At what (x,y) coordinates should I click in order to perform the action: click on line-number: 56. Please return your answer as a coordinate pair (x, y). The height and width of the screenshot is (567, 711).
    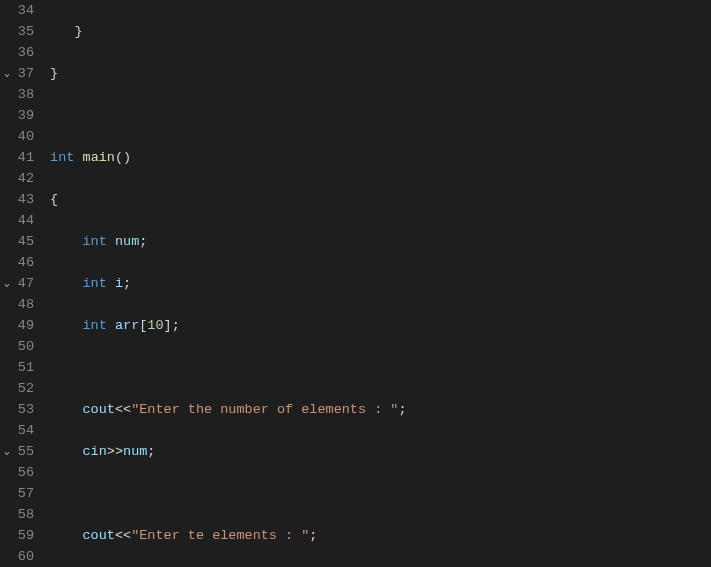
    Looking at the image, I should click on (20, 472).